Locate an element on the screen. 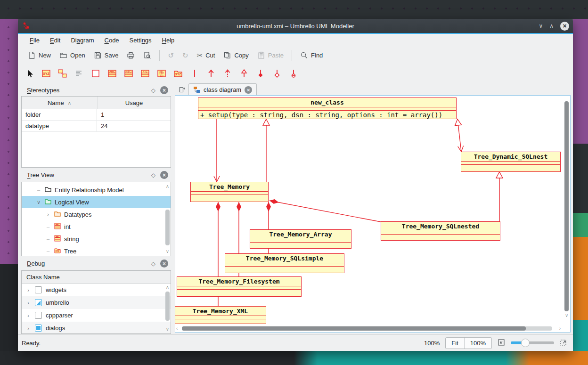 This screenshot has width=588, height=365. zoom-slider is located at coordinates (532, 343).